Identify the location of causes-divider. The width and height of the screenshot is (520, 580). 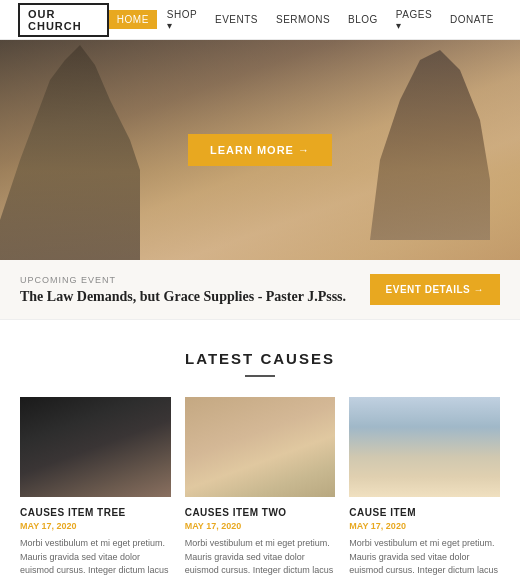
(260, 376).